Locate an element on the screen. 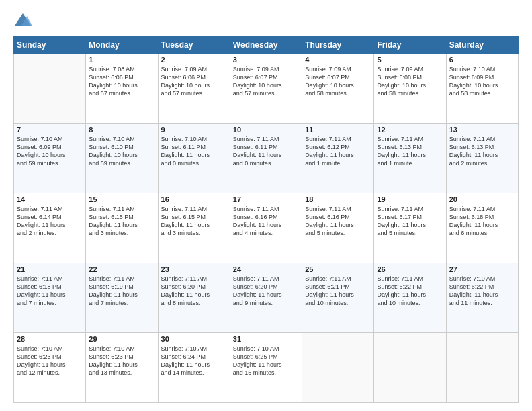  day-cell: 13Sunrise: 7:11 AMSunset: 6:13 PMDayligh… is located at coordinates (482, 158).